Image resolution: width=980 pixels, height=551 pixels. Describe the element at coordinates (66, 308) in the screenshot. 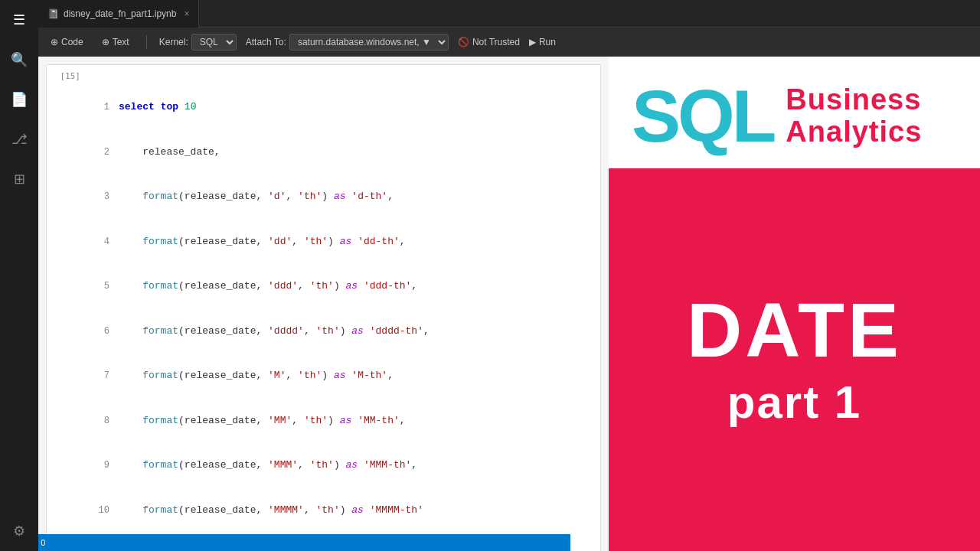

I see `cell-label: [15]` at that location.